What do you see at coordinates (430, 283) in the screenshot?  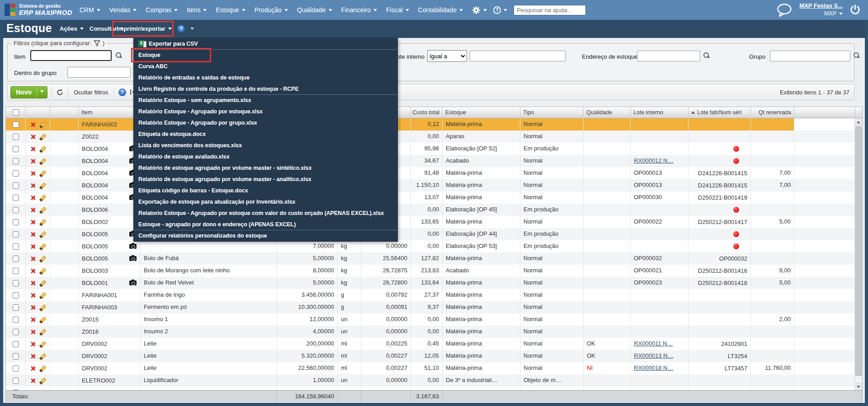 I see `table-row: BOLO001Bolo de Red Velvet5,00000kg26,728…` at bounding box center [430, 283].